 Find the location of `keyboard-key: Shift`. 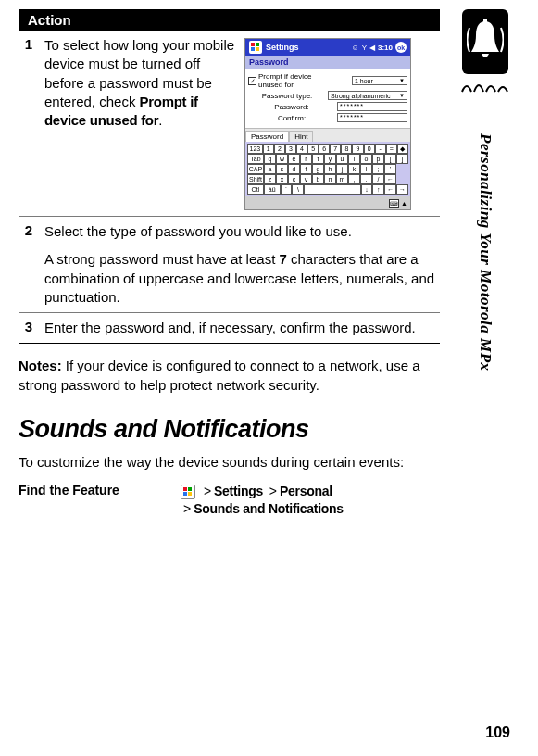

keyboard-key: Shift is located at coordinates (256, 180).